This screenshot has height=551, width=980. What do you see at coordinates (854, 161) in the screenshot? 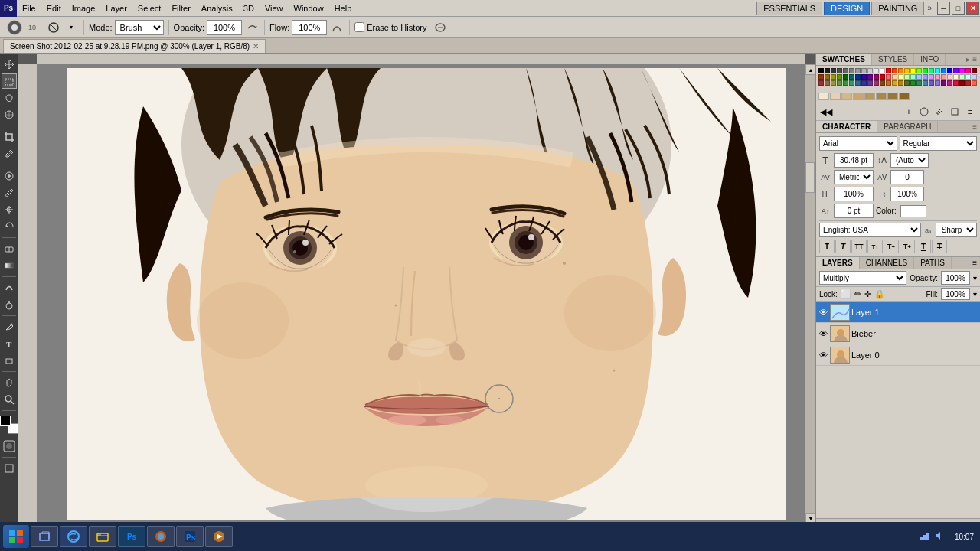
I see `font-size-input` at bounding box center [854, 161].